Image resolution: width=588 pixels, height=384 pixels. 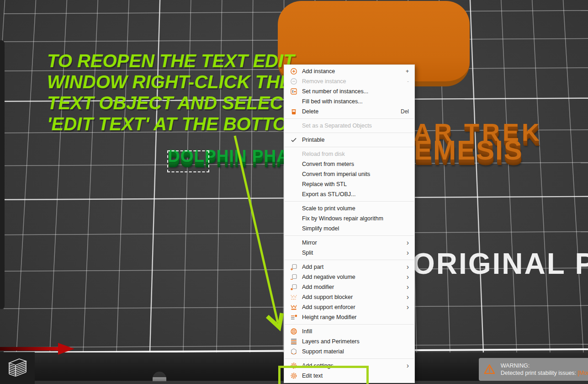 What do you see at coordinates (17, 368) in the screenshot?
I see `layers-preview-button` at bounding box center [17, 368].